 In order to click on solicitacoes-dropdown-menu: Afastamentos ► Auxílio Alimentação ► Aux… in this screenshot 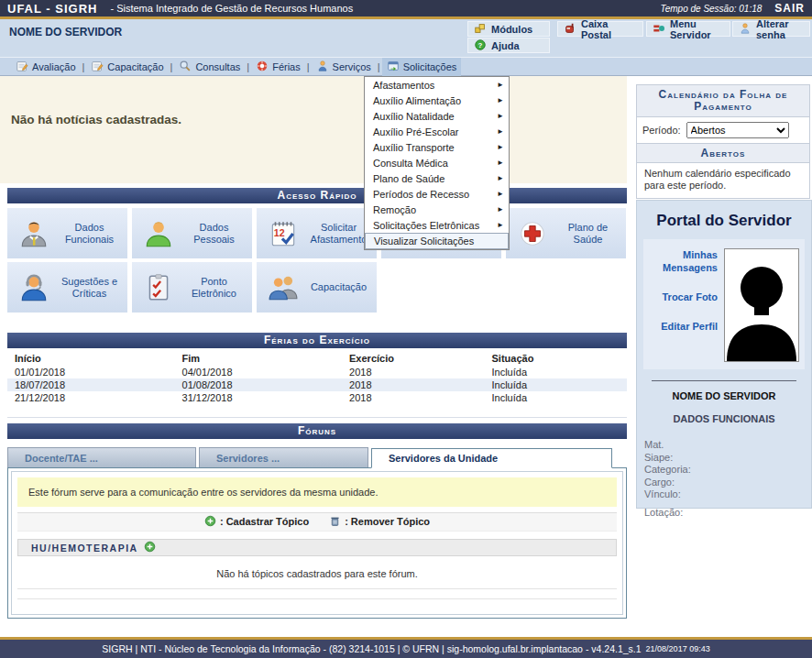, I will do `click(436, 163)`.